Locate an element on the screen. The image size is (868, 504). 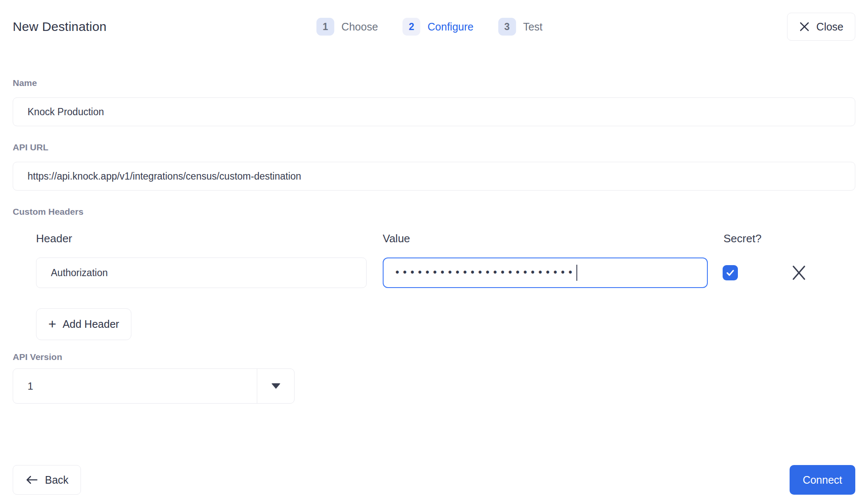
stepper: 1 Choose 2 Configure 3 Test is located at coordinates (430, 27).